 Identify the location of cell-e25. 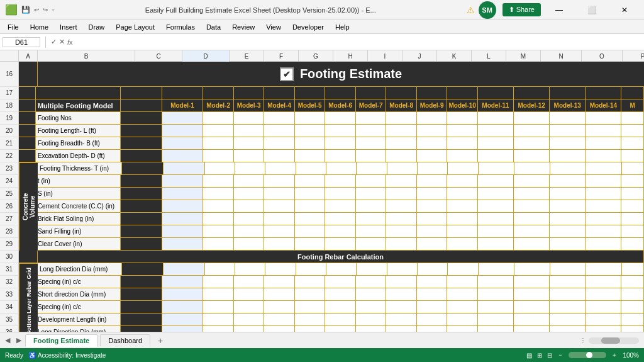
(219, 194).